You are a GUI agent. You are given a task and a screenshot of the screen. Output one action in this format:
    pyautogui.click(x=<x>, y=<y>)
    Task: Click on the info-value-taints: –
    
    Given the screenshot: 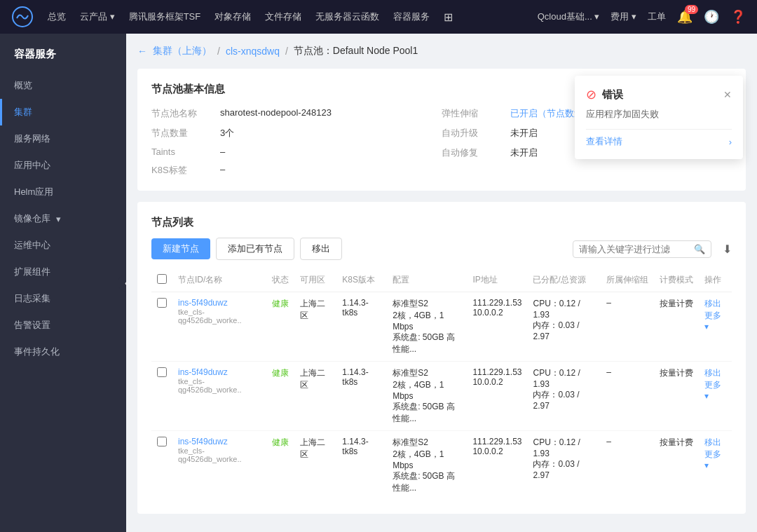 What is the action you would take?
    pyautogui.click(x=223, y=151)
    